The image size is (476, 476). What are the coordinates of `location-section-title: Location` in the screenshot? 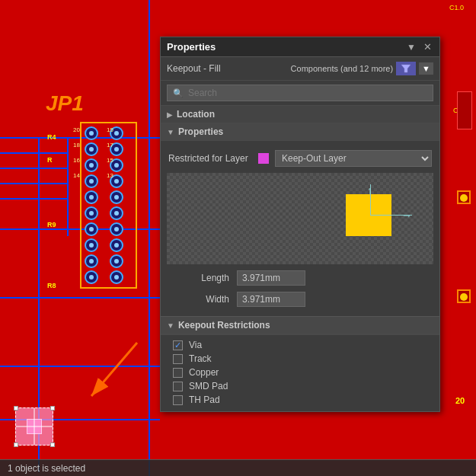 It's located at (196, 114).